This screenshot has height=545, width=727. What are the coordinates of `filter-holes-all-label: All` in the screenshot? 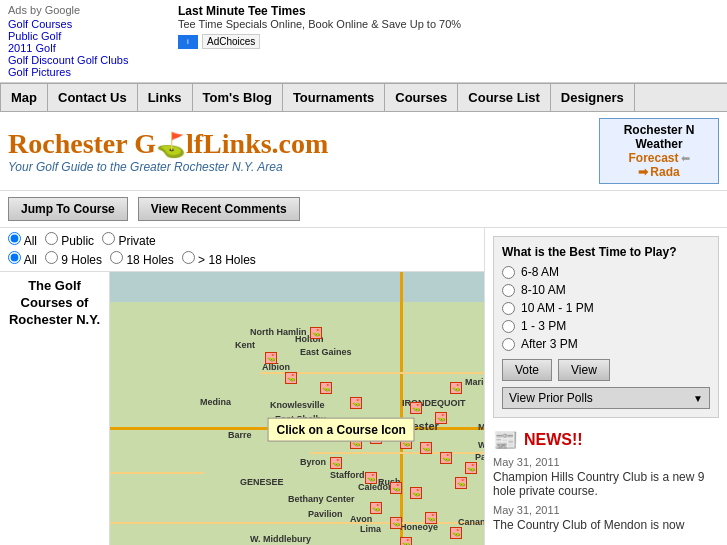 It's located at (22, 259).